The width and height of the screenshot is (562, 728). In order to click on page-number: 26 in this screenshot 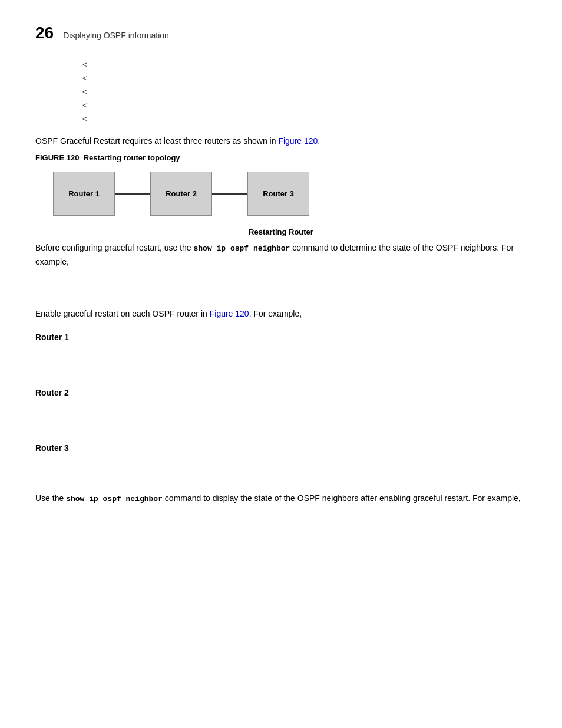, I will do `click(45, 33)`.